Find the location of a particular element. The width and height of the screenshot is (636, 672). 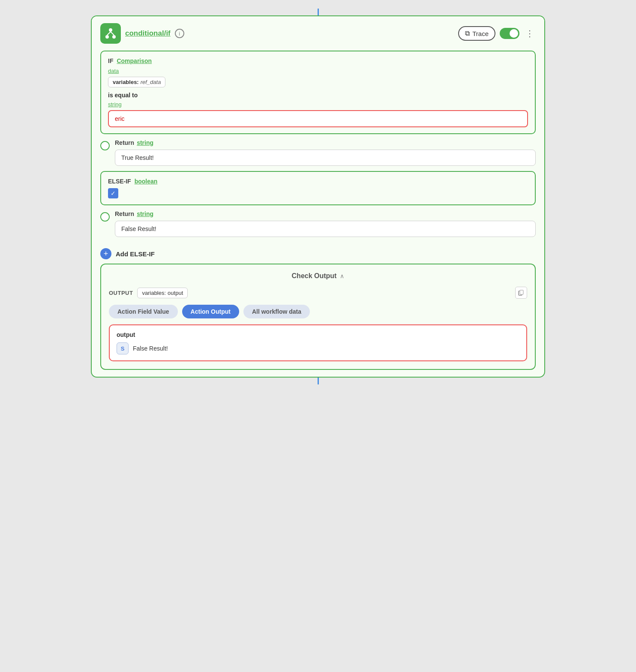

collapse-icon: ∧ is located at coordinates (342, 276).